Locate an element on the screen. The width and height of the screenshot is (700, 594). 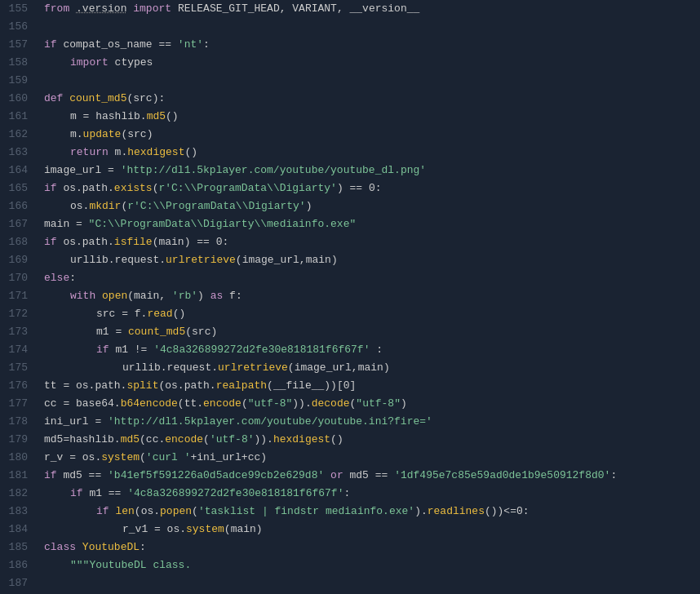
line-number: 157 is located at coordinates (17, 45).